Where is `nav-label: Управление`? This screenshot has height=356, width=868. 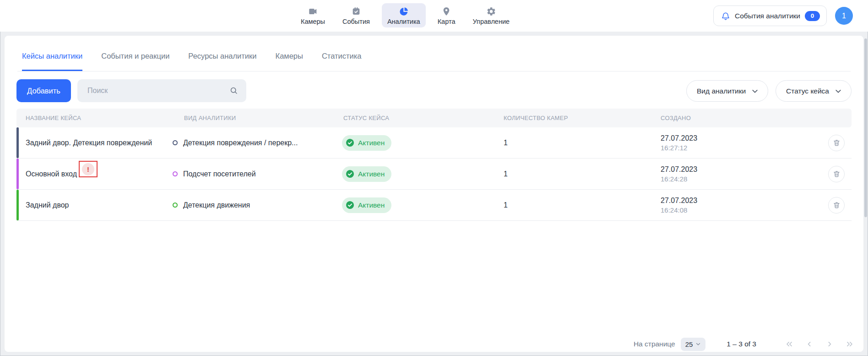 nav-label: Управление is located at coordinates (491, 22).